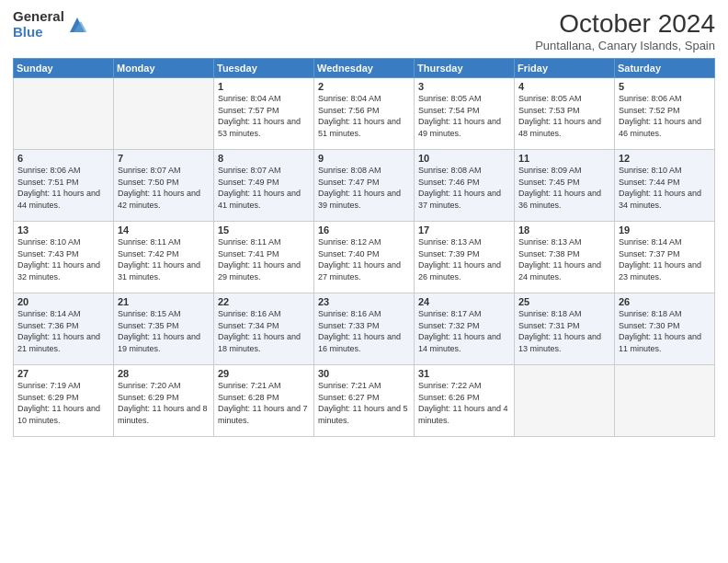 This screenshot has width=728, height=563. I want to click on day-number: 27, so click(63, 373).